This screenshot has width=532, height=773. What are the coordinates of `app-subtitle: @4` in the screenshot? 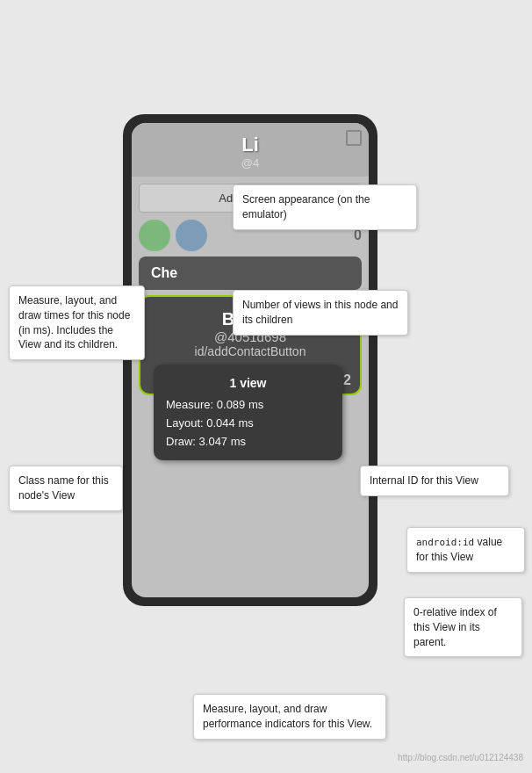 It's located at (250, 163).